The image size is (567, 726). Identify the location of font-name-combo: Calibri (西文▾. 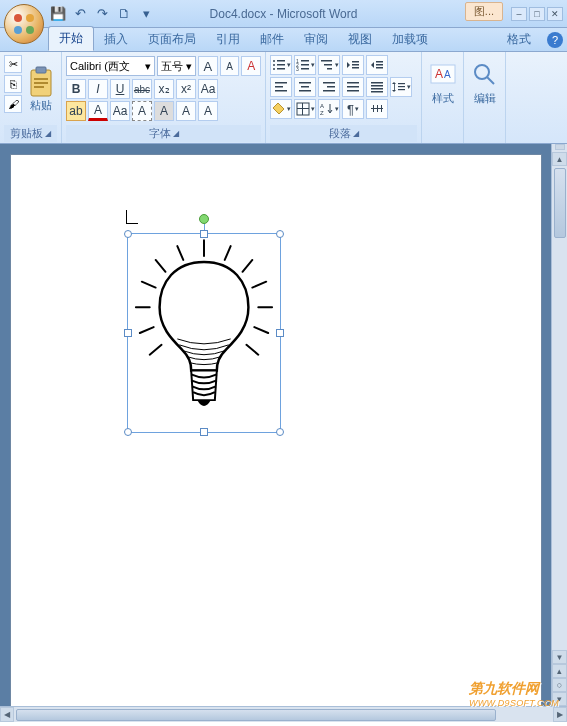
(110, 66).